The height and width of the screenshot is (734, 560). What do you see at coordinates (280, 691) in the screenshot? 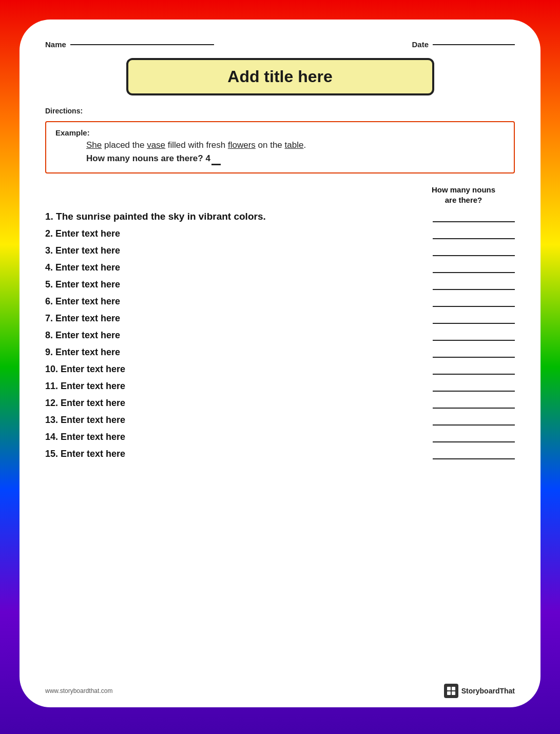
I see `footer: www.storyboardthat.com StoryboardThat` at bounding box center [280, 691].